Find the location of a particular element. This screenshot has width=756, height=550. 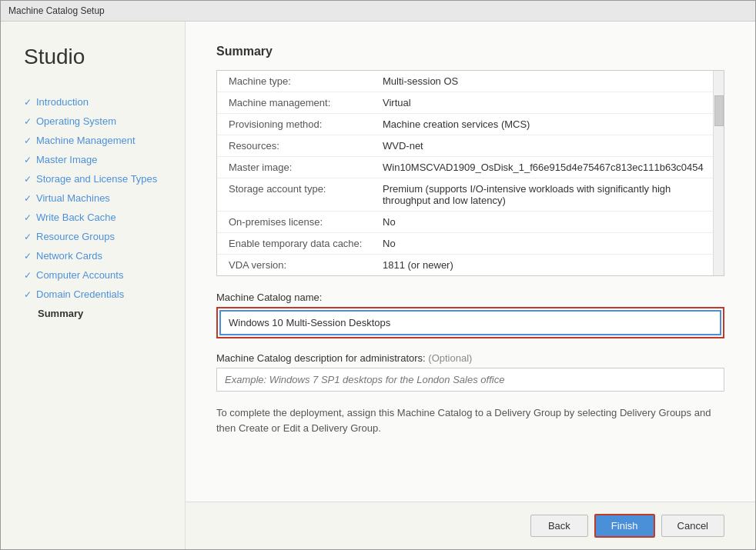

sidebar-label: Network Cards is located at coordinates (69, 255).